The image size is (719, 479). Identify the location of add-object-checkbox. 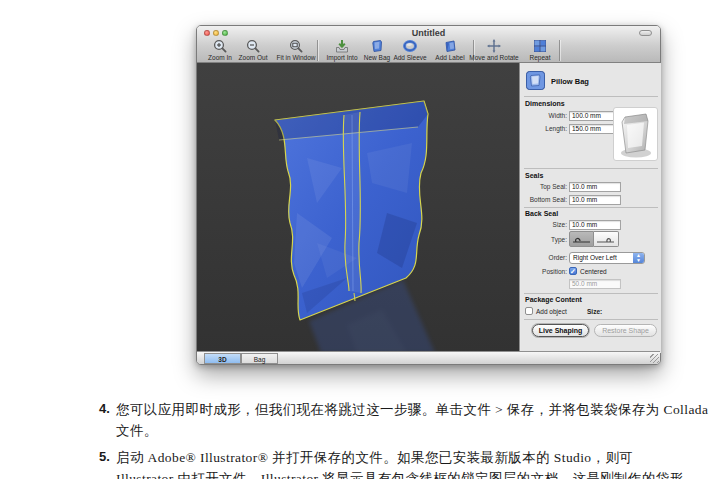
(529, 311).